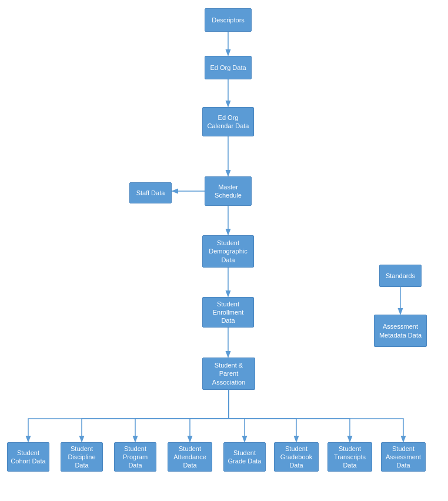 The image size is (448, 501). I want to click on node-assessment-metadata: Assessment Metadata Data, so click(400, 330).